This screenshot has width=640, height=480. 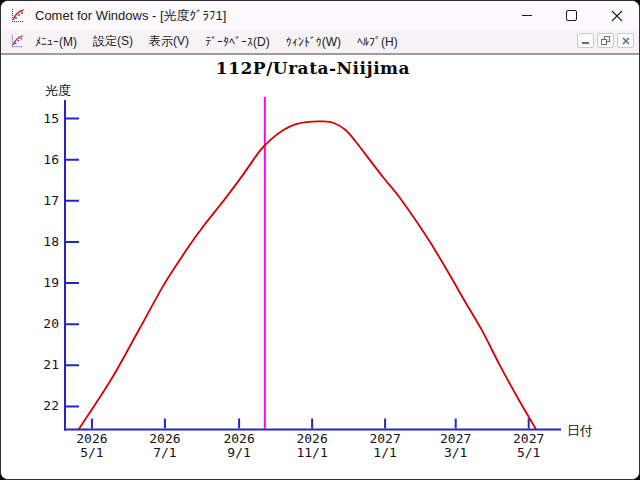 I want to click on mdi-window-buttons, so click(x=606, y=40).